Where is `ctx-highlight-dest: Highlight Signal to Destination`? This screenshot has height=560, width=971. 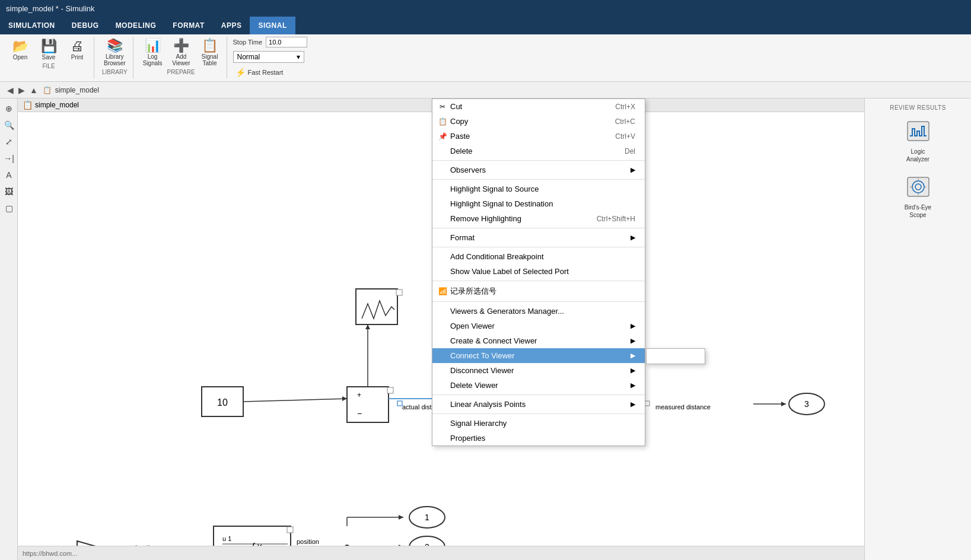
ctx-highlight-dest: Highlight Signal to Destination is located at coordinates (539, 204).